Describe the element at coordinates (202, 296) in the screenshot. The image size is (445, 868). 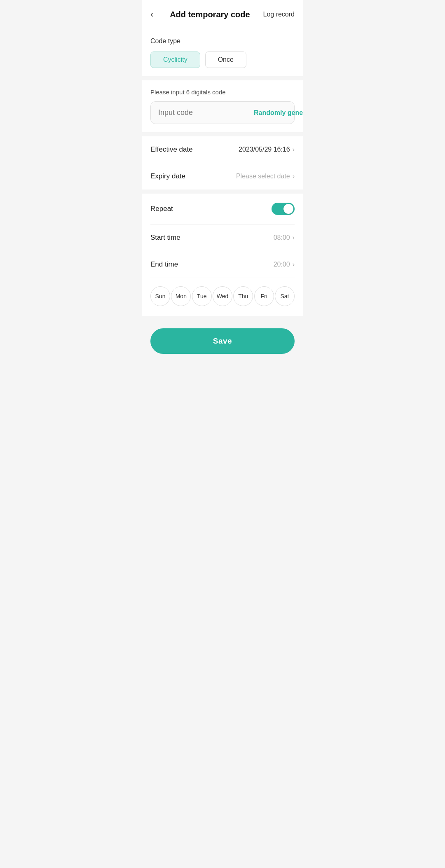
I see `day-tue: Tue` at that location.